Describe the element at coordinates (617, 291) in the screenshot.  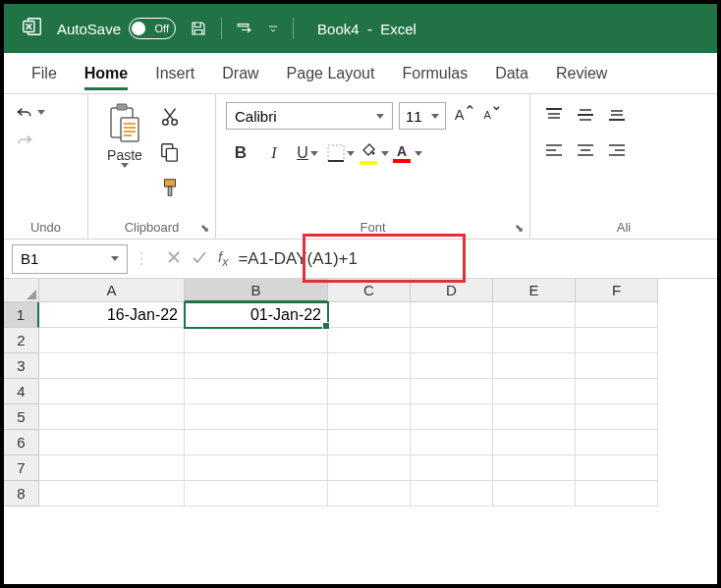
I see `column-header: F` at that location.